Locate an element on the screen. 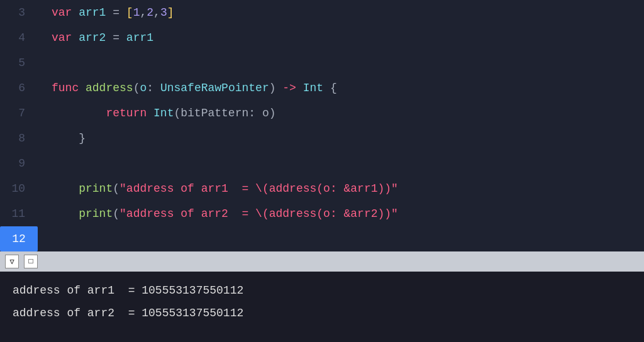  table-row: 12 is located at coordinates (322, 239).